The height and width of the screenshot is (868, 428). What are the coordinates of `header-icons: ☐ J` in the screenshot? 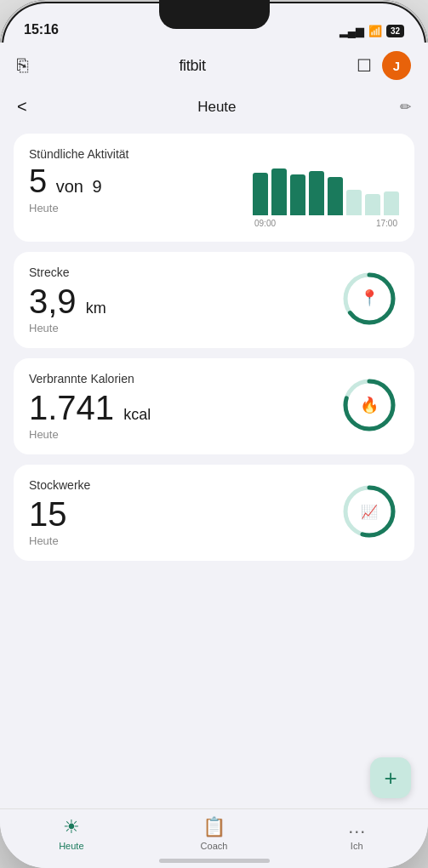 It's located at (384, 66).